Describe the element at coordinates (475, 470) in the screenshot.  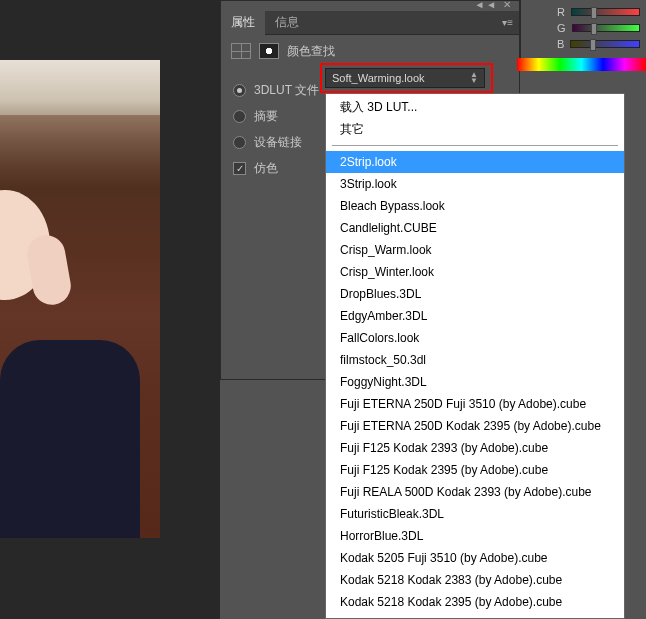
I see `menu-item-lut: Fuji F125 Kodak 2395 (by Adobe).cube` at that location.